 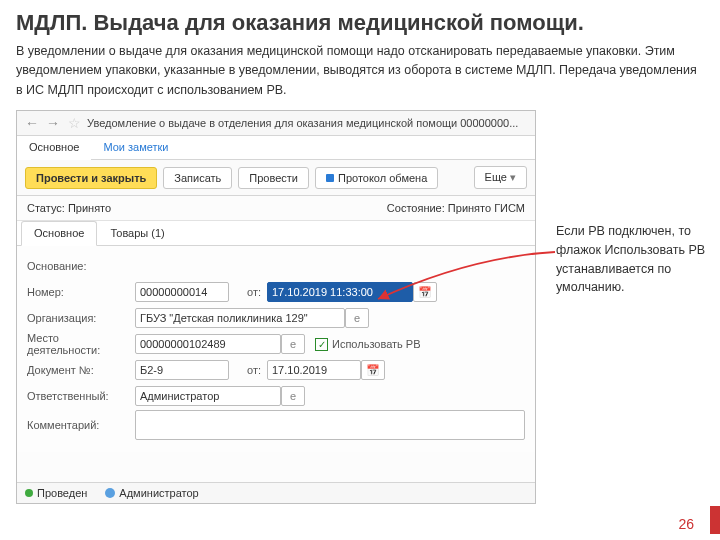 What do you see at coordinates (182, 370) in the screenshot?
I see `doc-field` at bounding box center [182, 370].